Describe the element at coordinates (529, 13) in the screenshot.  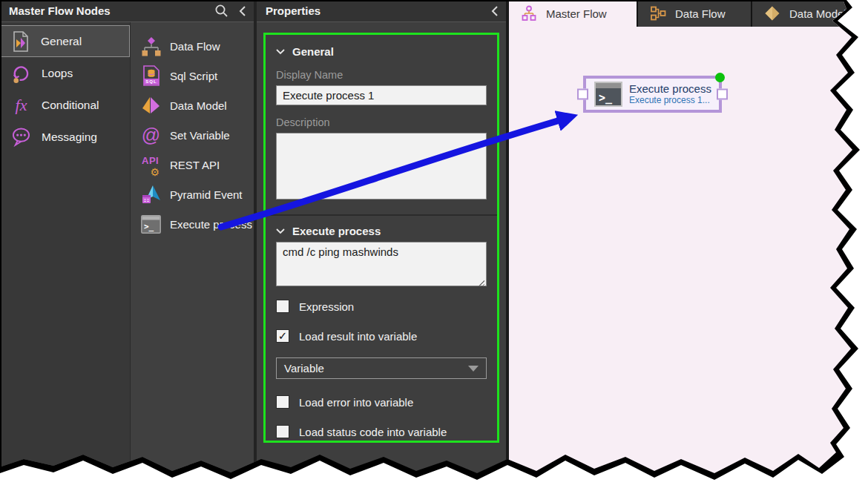
I see `master-flow-tab-icon` at that location.